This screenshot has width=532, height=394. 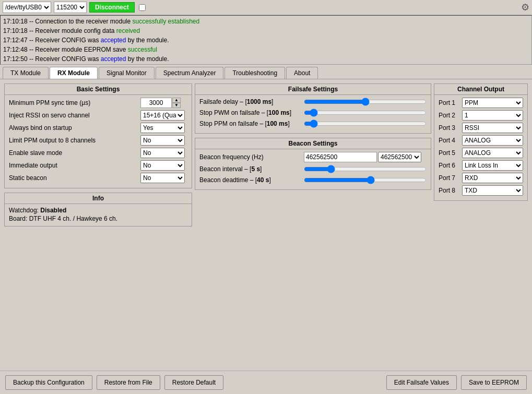 What do you see at coordinates (126, 73) in the screenshot?
I see `tab-signal-monitor: Signal Monitor` at bounding box center [126, 73].